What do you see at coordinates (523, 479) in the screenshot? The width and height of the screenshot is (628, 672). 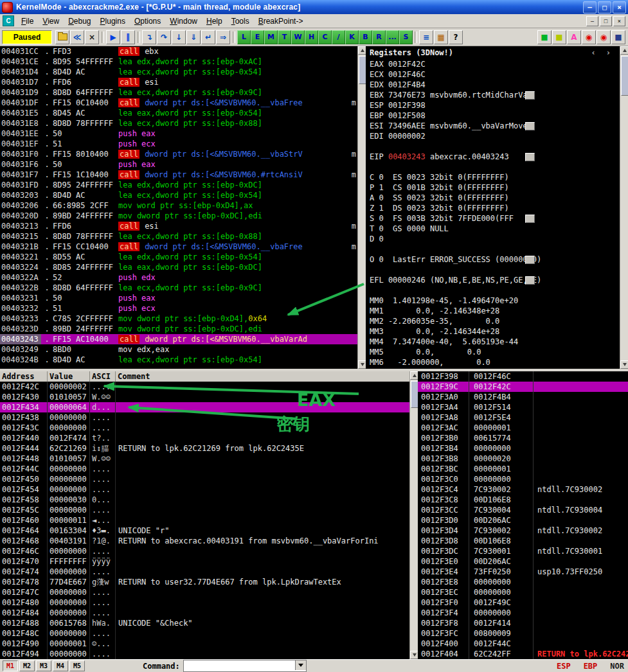 I see `stack-row: 0012F3C000000000` at bounding box center [523, 479].